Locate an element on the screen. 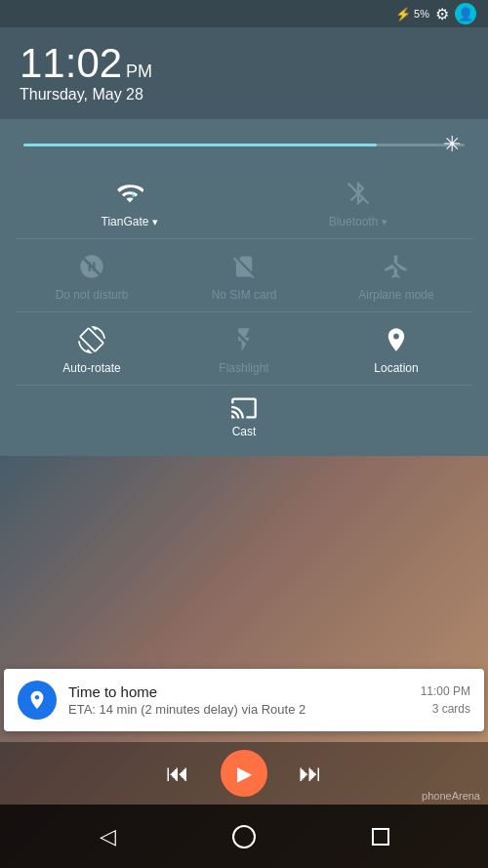 This screenshot has width=488, height=868. wifi-svg is located at coordinates (130, 193).